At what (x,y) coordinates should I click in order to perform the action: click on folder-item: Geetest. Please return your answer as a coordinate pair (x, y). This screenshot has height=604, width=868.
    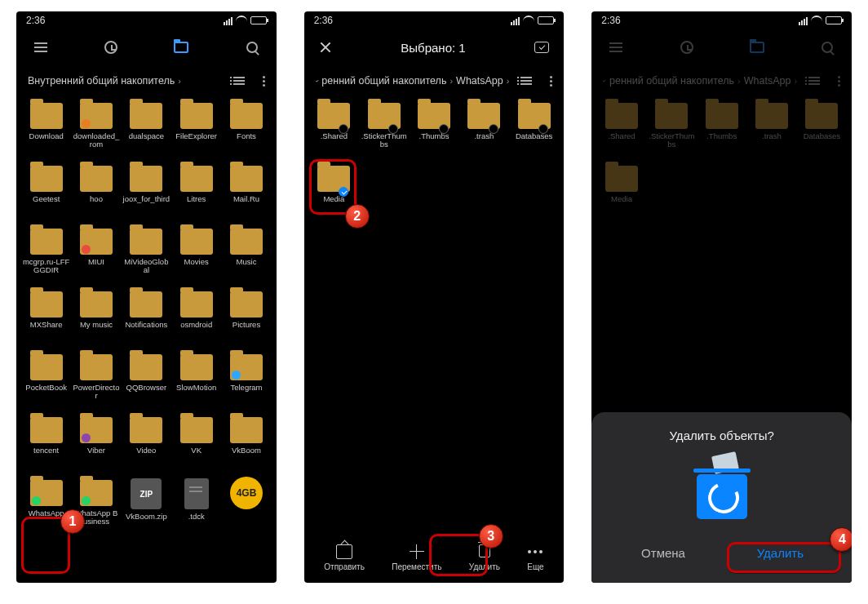
    Looking at the image, I should click on (46, 193).